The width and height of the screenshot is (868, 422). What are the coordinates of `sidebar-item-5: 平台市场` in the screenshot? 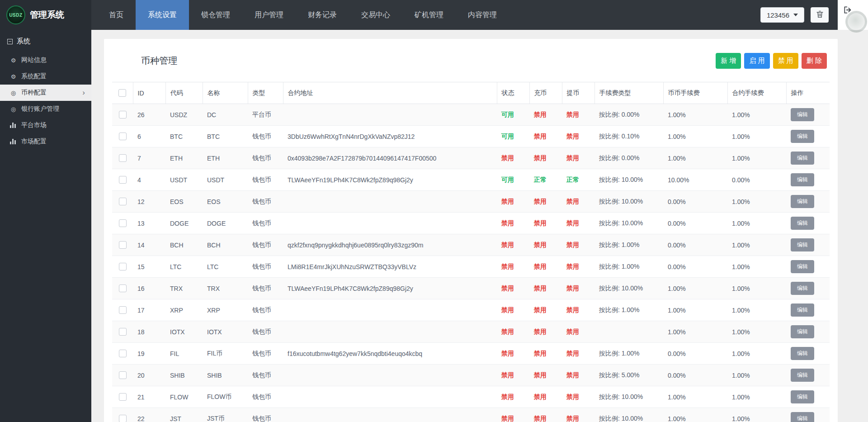 It's located at (46, 125).